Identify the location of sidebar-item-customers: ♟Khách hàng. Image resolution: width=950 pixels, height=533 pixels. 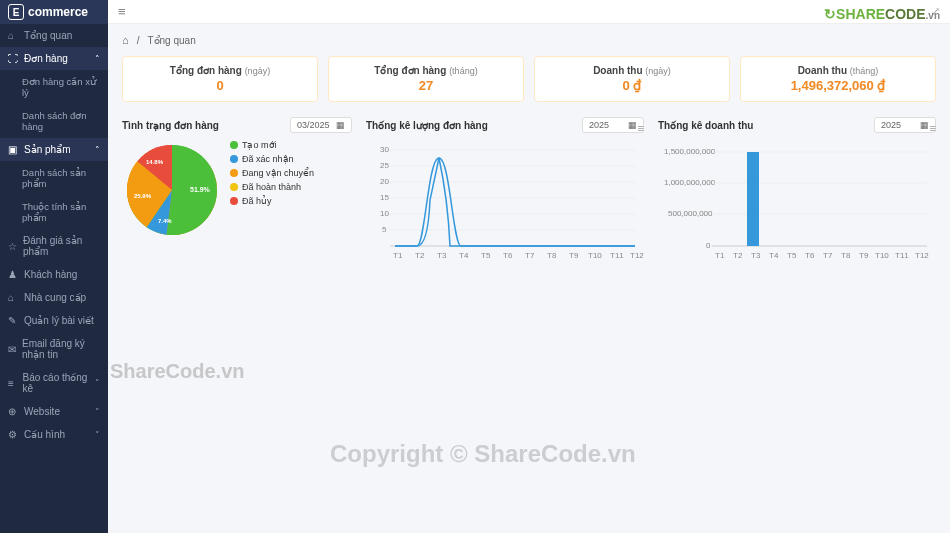
(54, 274).